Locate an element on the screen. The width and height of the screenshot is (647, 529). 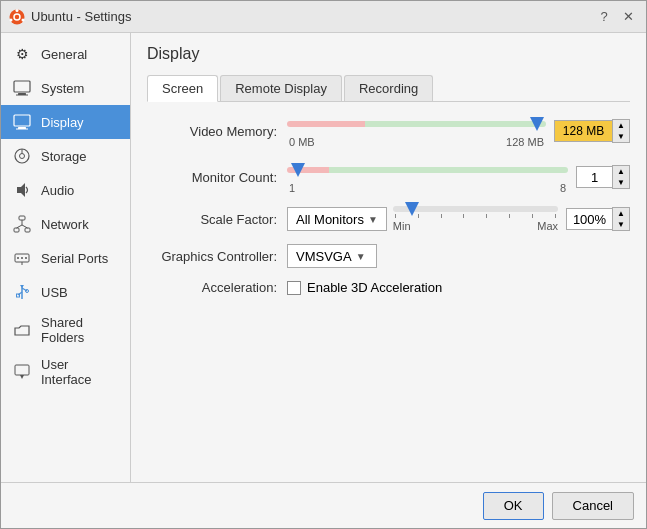
video-memory-spinbox: ▲ ▼ is located at coordinates (592, 131).